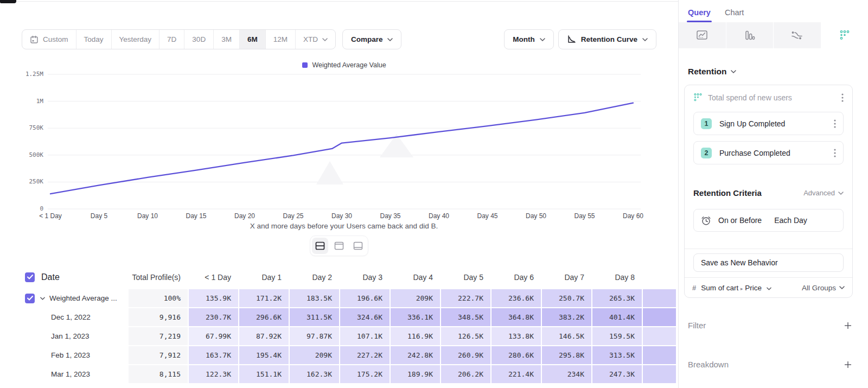 The width and height of the screenshot is (868, 388). Describe the element at coordinates (735, 15) in the screenshot. I see `tab-chart: Chart` at that location.